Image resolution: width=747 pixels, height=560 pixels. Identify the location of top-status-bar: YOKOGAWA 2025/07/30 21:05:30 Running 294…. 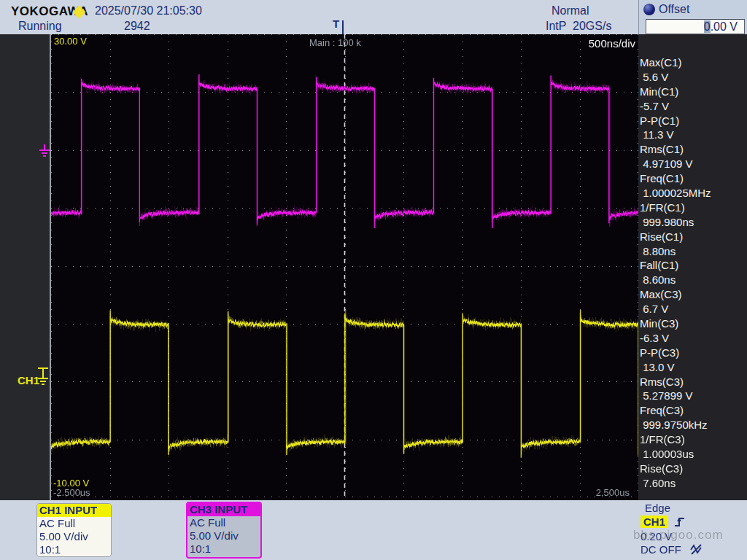
(320, 18).